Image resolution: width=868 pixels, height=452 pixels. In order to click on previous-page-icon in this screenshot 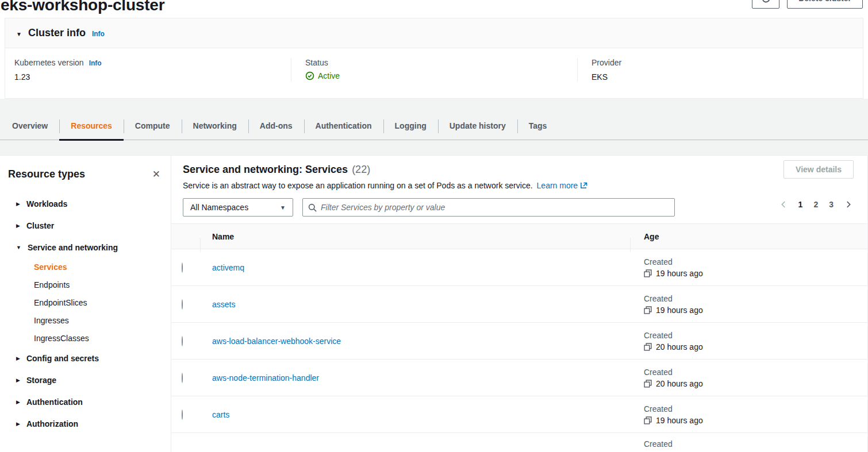, I will do `click(783, 204)`.